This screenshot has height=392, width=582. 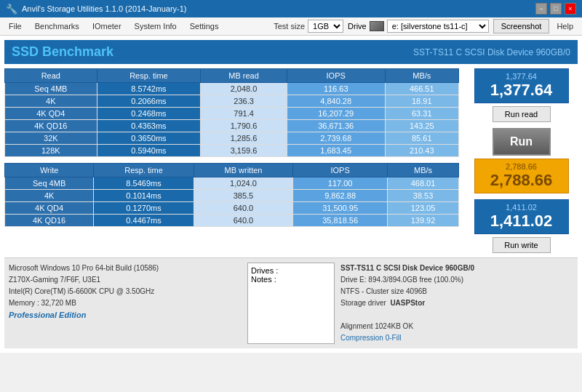 What do you see at coordinates (51, 102) in the screenshot?
I see `read-row-label: 4K` at bounding box center [51, 102].